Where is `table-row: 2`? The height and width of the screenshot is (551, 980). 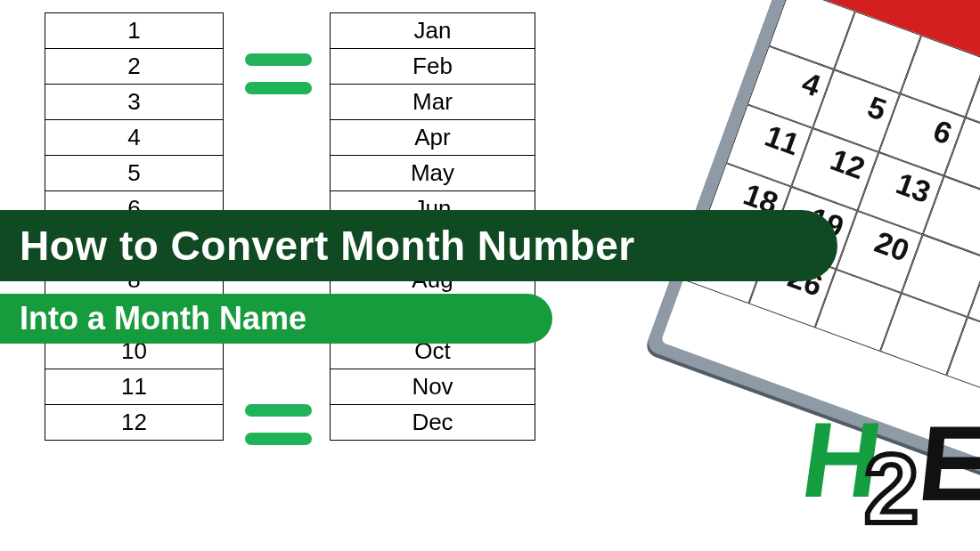
table-row: 2 is located at coordinates (135, 67).